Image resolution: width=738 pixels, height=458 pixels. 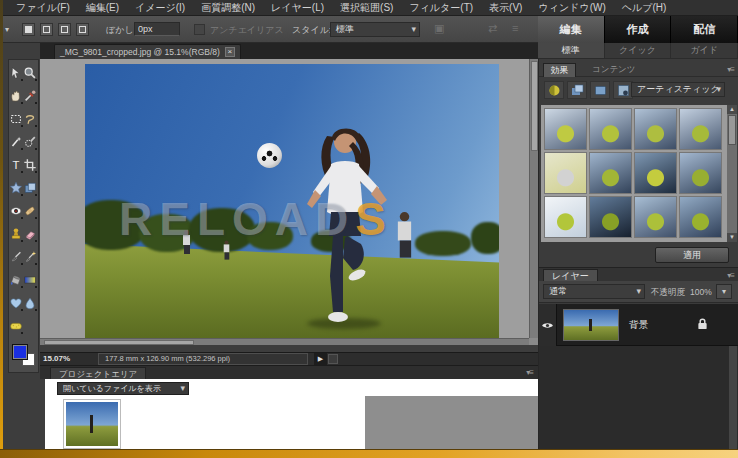 I want to click on tool-preset-arrow-icon: ▾, so click(x=7, y=30).